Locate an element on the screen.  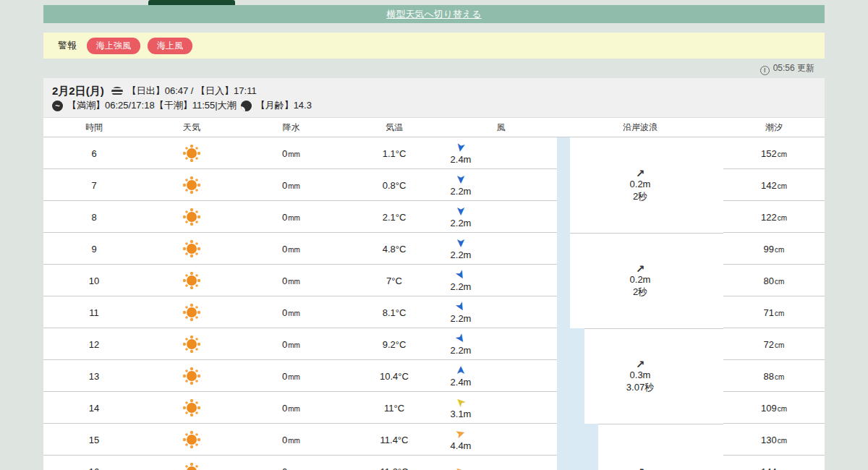
sunrise-icon is located at coordinates (117, 91).